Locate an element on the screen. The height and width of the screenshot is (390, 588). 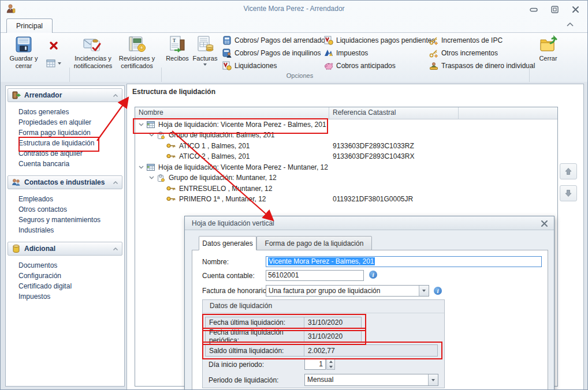
tree-header: Nombre Referencia Catastral is located at coordinates (347, 113).